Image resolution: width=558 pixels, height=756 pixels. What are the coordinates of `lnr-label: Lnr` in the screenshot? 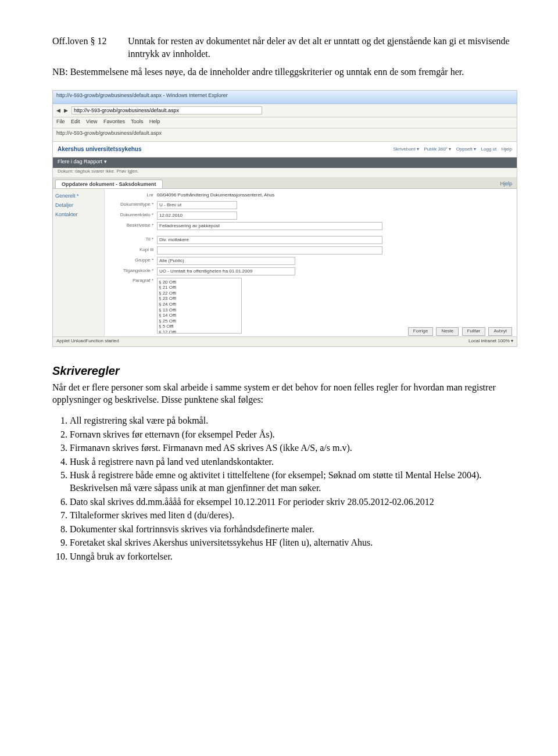 It's located at (133, 195).